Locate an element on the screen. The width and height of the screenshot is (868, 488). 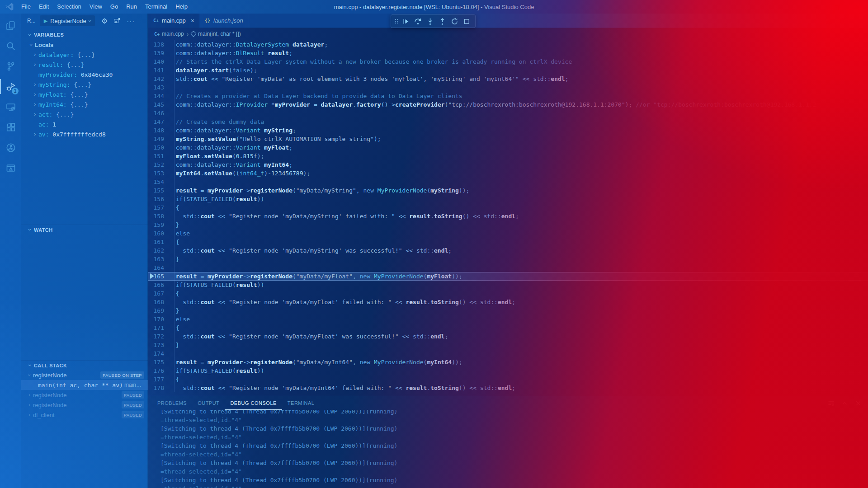
tab-main.cpp: C+main.cpp× is located at coordinates (174, 21).